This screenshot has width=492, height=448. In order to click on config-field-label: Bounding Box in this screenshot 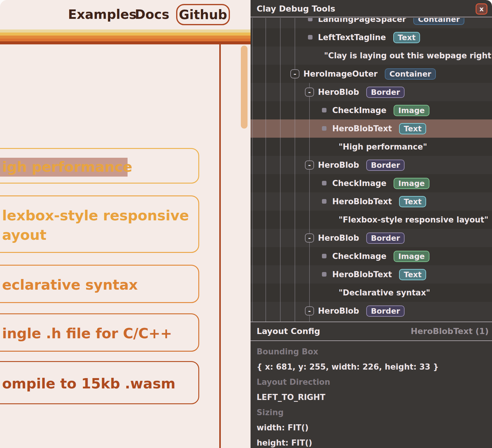, I will do `click(371, 352)`.